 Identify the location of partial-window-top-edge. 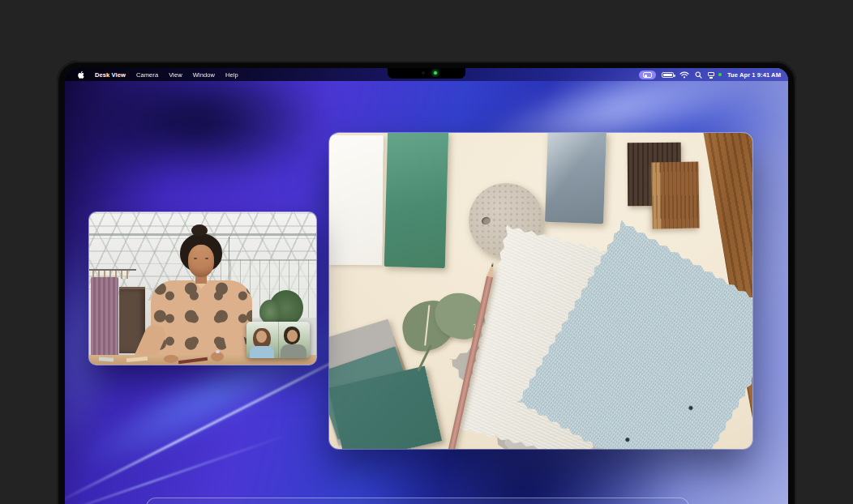
(418, 501).